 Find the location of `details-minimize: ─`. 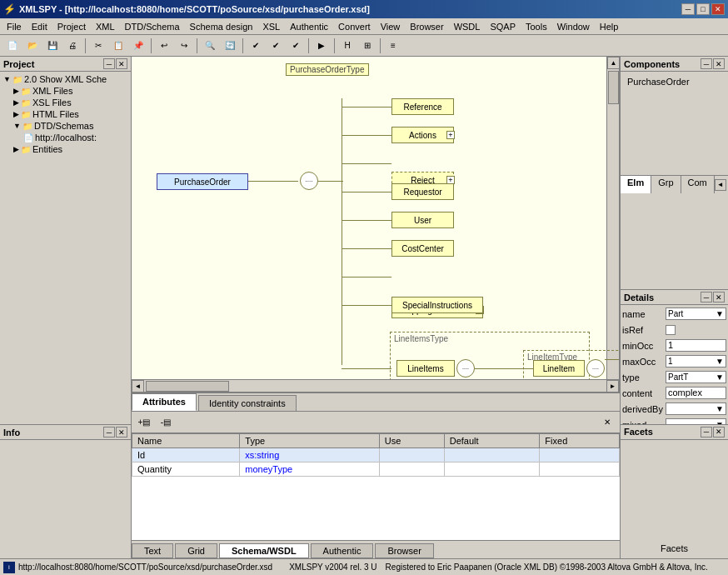

details-minimize: ─ is located at coordinates (706, 297).